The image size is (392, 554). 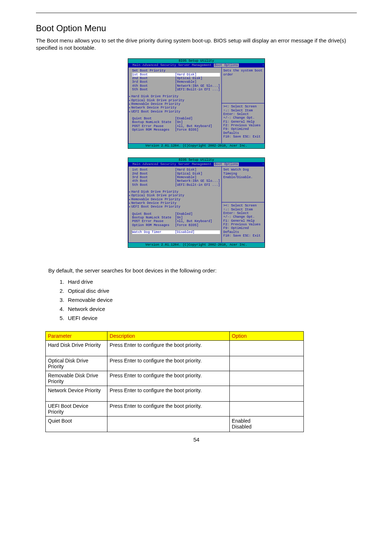 What do you see at coordinates (185, 232) in the screenshot?
I see `wdt-value: [Disabled]` at bounding box center [185, 232].